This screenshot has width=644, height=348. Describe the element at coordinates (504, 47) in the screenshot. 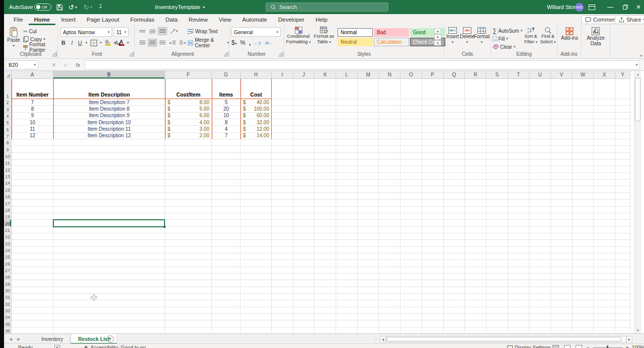

I see `clear-button: Clear▾` at that location.